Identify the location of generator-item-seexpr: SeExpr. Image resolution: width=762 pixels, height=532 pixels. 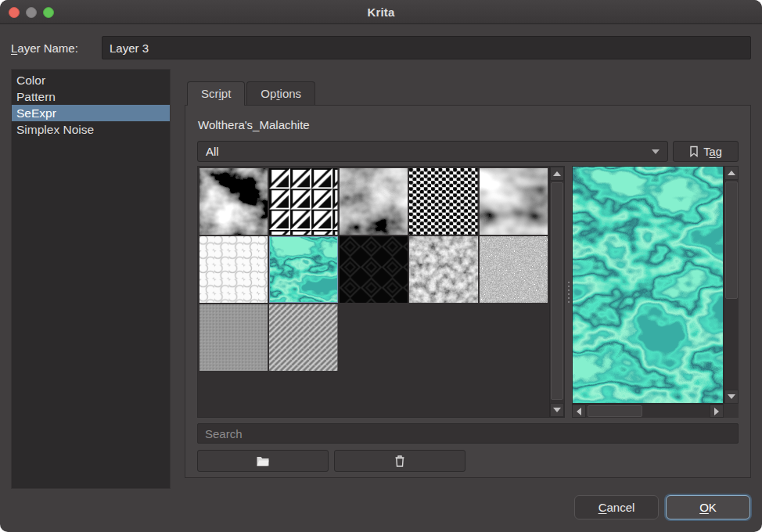
(91, 113).